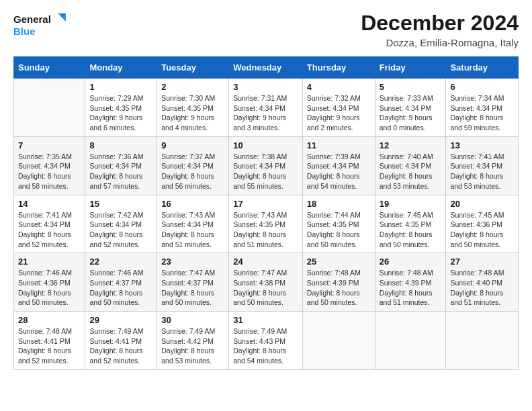 This screenshot has height=411, width=532. Describe the element at coordinates (266, 347) in the screenshot. I see `day-info: Sunrise: 7:49 AM Sunset: 4:43 PM Dayligh…` at that location.